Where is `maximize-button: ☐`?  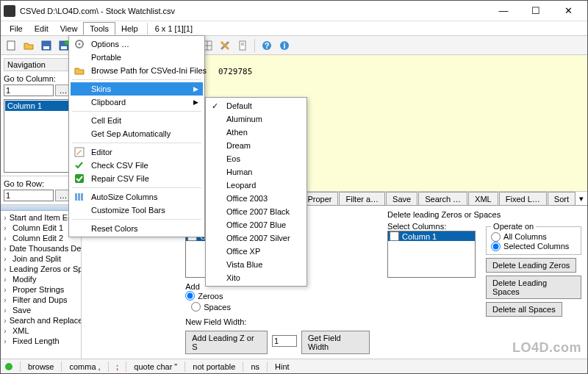 maximize-button: ☐ is located at coordinates (536, 11).